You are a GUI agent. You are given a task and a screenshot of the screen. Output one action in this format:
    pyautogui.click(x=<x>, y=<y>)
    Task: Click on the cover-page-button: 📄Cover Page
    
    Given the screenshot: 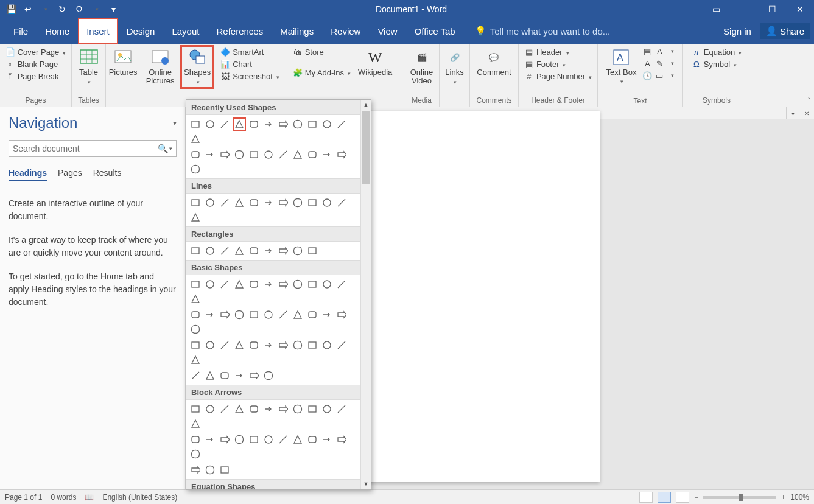 What is the action you would take?
    pyautogui.click(x=36, y=52)
    